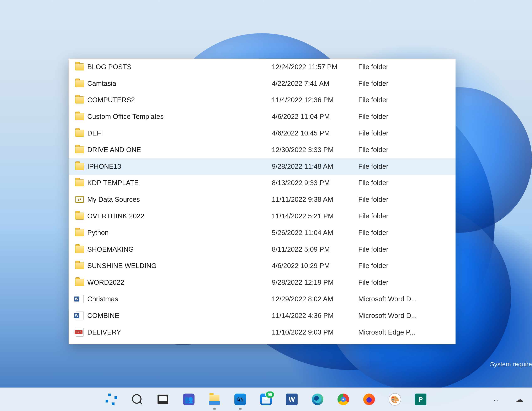  I want to click on file-date: 8/13/2022 9:33 PM, so click(315, 183).